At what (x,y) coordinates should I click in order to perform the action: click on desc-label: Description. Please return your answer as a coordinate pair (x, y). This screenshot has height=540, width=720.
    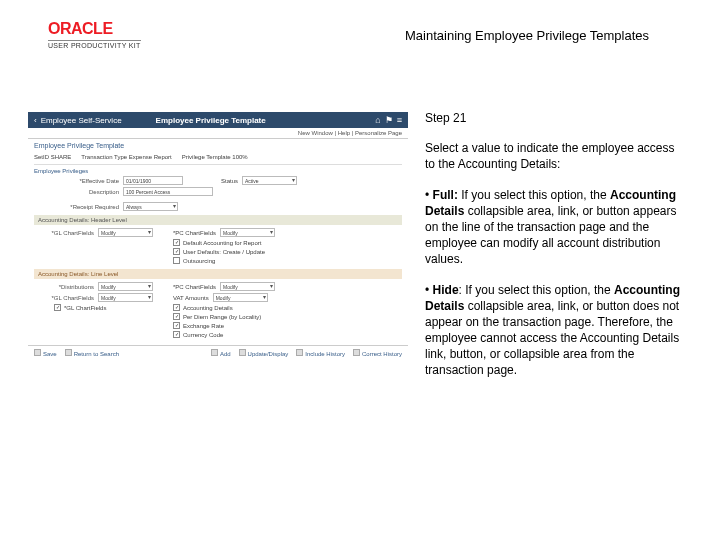
    Looking at the image, I should click on (76, 192).